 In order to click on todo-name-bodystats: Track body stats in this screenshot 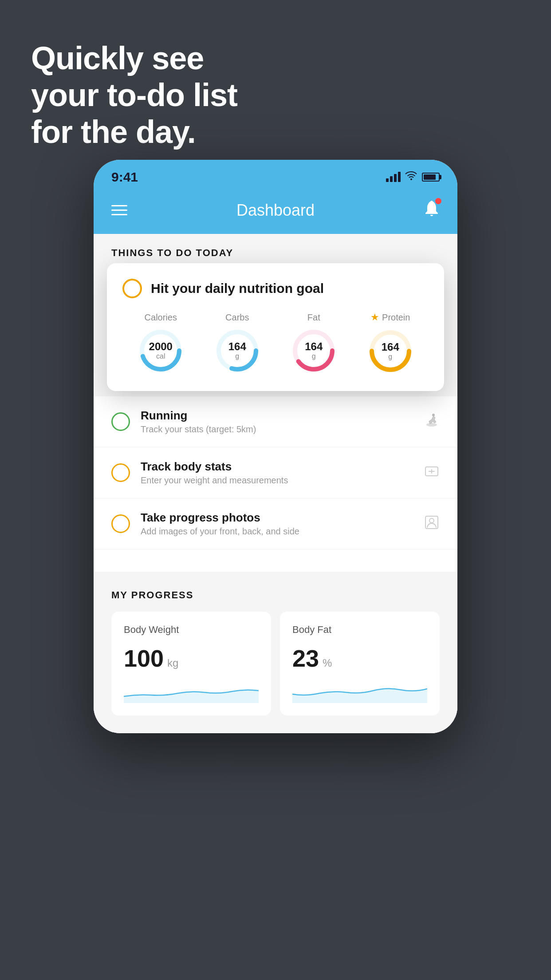, I will do `click(277, 467)`.